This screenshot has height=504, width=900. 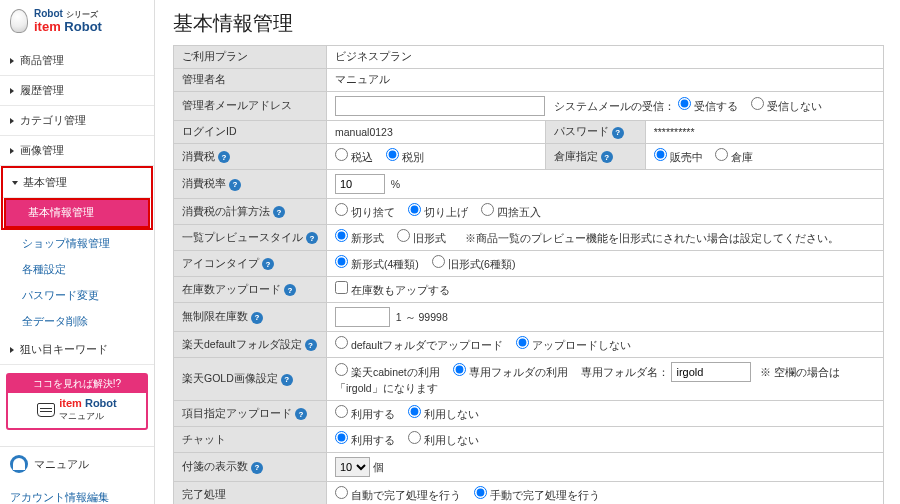 I want to click on rg-cabinet-radio, so click(x=342, y=370).